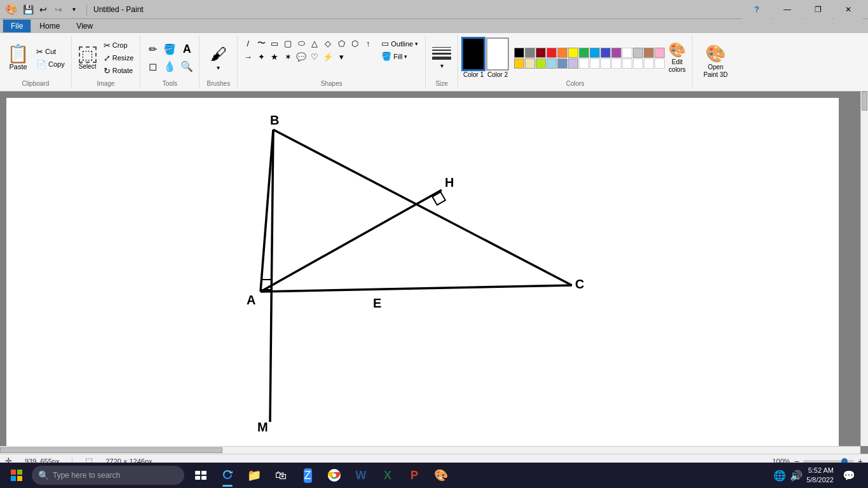 This screenshot has height=488, width=868. What do you see at coordinates (649, 53) in the screenshot?
I see `swatch-brown` at bounding box center [649, 53].